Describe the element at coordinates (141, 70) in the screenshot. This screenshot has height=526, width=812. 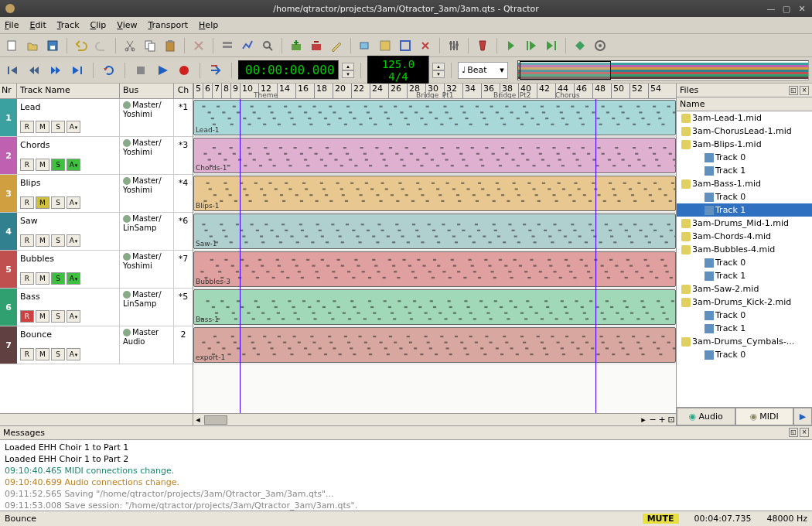
I see `stop-button` at that location.